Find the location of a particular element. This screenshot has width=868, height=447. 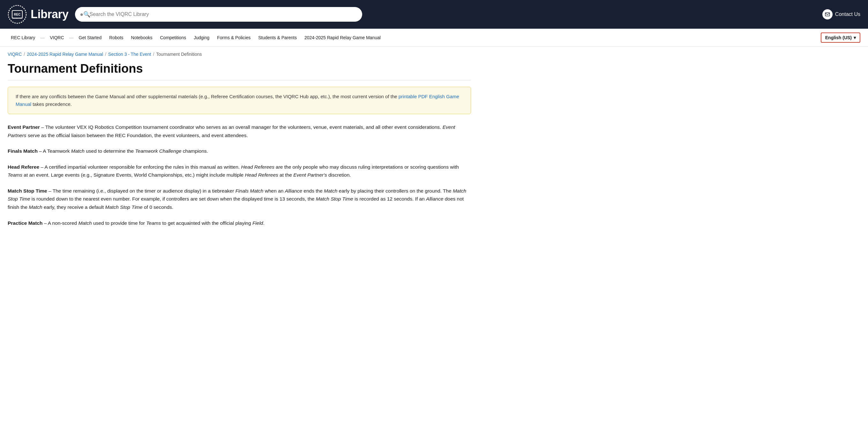

header-right: Contact Us is located at coordinates (841, 14).